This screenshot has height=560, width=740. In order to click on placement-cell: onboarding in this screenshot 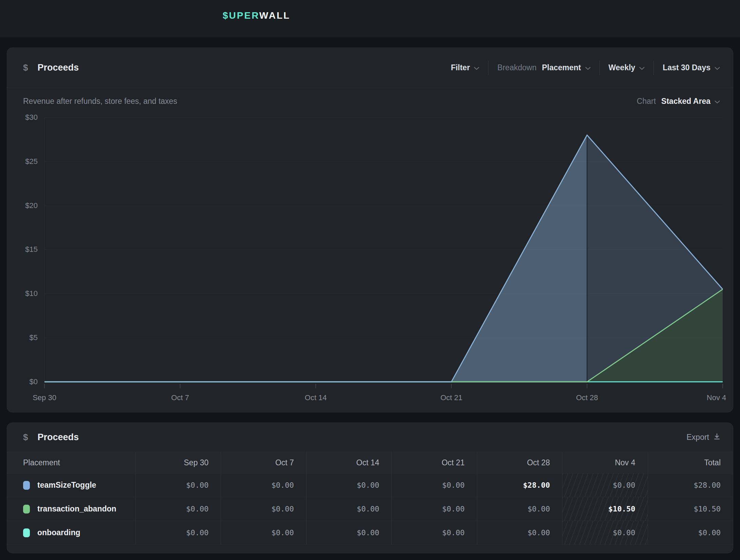, I will do `click(71, 533)`.